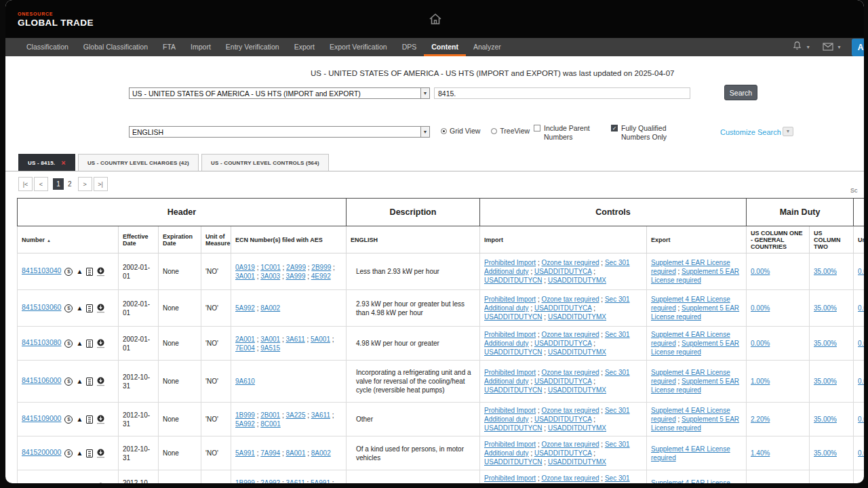 This screenshot has height=488, width=868. I want to click on nav-item-export: Export, so click(304, 47).